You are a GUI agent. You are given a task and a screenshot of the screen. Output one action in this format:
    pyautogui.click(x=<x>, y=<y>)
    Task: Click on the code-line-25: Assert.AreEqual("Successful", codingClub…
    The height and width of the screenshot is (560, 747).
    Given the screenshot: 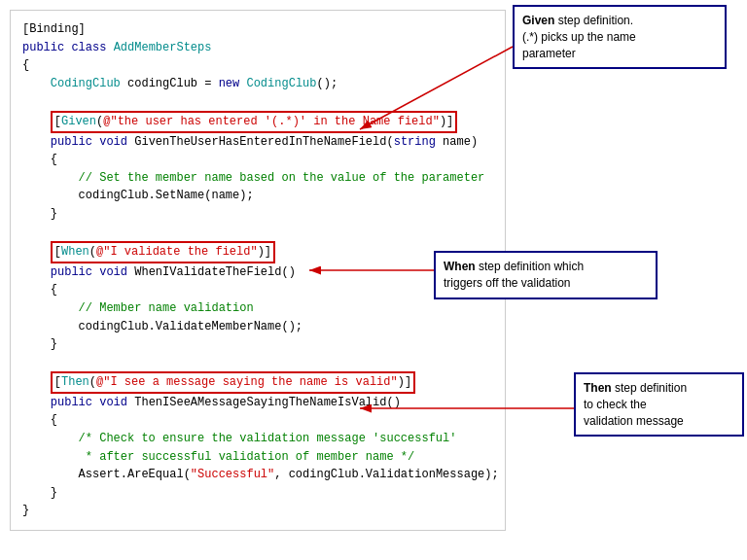 What is the action you would take?
    pyautogui.click(x=258, y=474)
    